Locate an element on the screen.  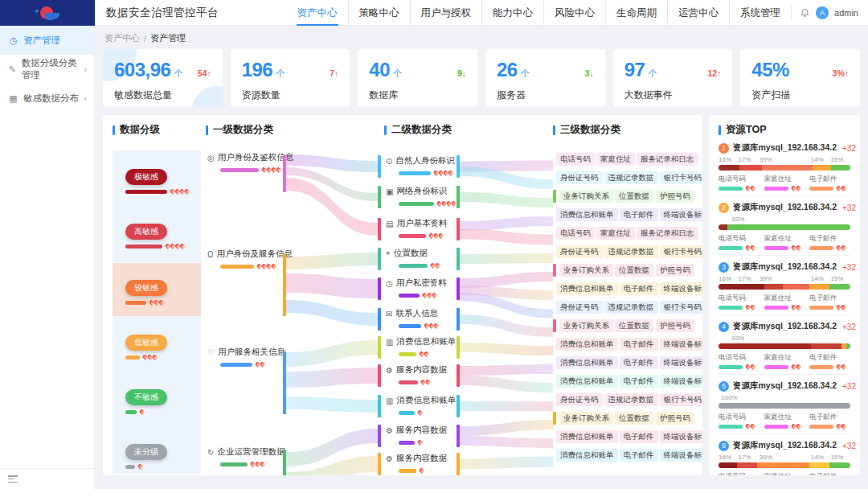
grade-pill: 低敏感 is located at coordinates (146, 343).